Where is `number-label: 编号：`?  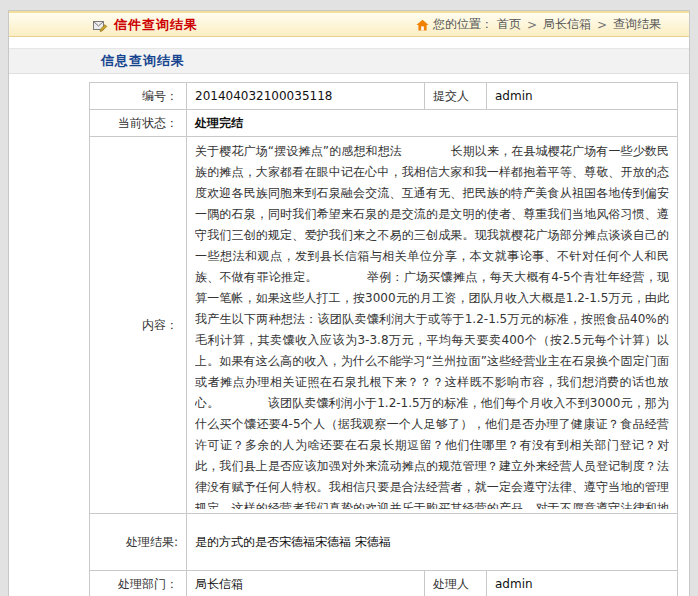
number-label: 编号： is located at coordinates (138, 96).